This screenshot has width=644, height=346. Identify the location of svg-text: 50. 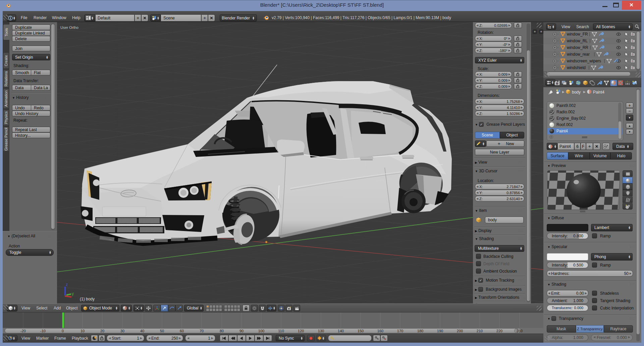
(162, 331).